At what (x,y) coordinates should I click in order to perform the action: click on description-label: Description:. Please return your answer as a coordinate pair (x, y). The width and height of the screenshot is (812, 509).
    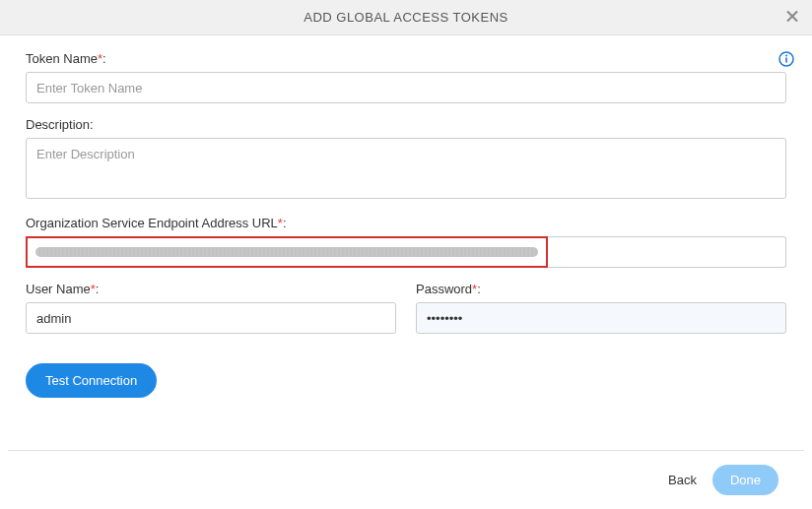
    Looking at the image, I should click on (406, 124).